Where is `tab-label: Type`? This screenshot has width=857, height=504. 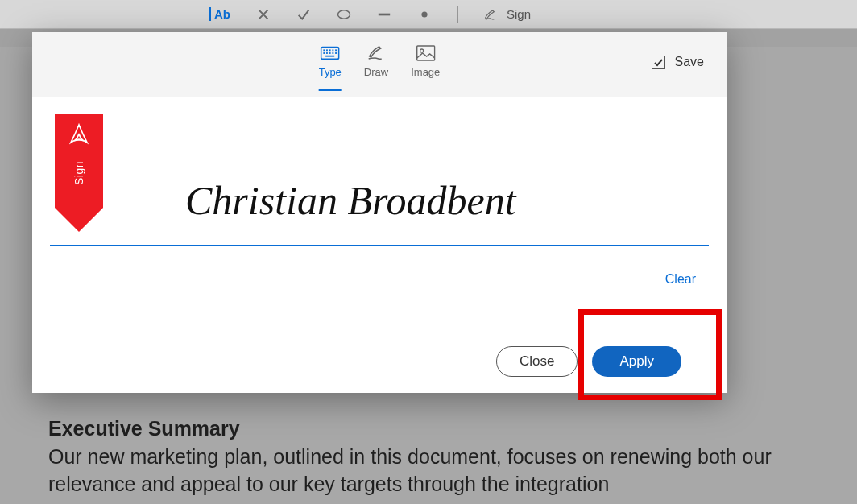 tab-label: Type is located at coordinates (330, 72).